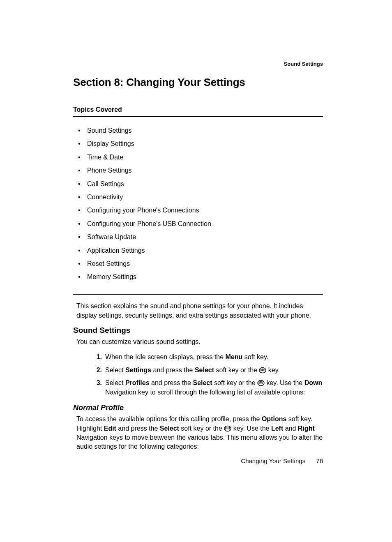 Image resolution: width=392 pixels, height=542 pixels. Describe the element at coordinates (207, 375) in the screenshot. I see `sound-settings-steps: When the Idle screen displays, press the…` at that location.